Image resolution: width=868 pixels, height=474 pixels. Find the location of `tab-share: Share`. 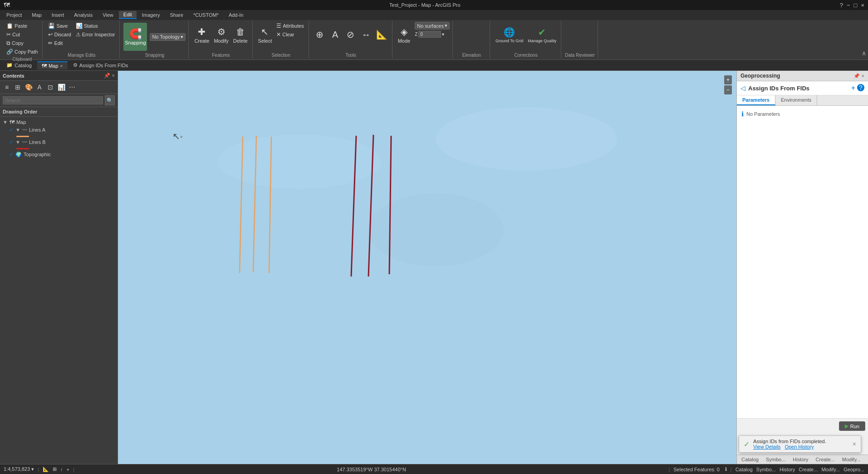

tab-share: Share is located at coordinates (177, 15).